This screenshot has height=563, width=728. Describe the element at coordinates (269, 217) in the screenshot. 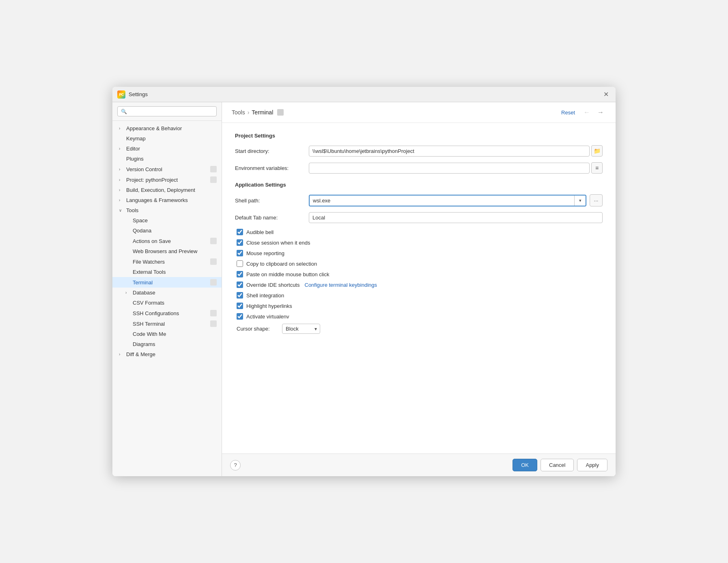

I see `default-tab-label: Default Tab name:` at that location.